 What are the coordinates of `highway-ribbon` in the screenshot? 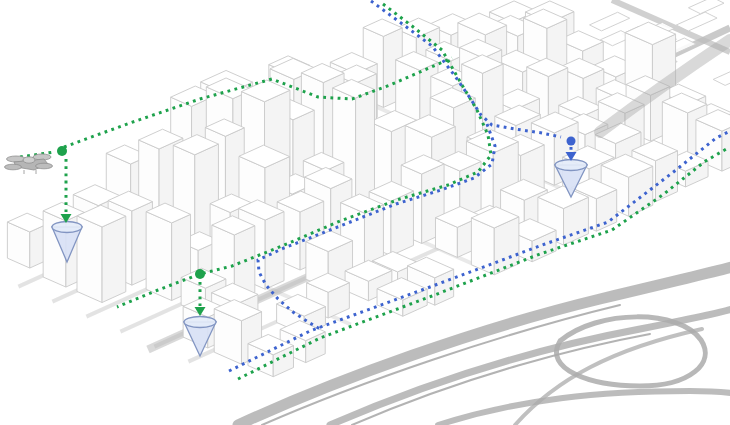 It's located at (584, 408).